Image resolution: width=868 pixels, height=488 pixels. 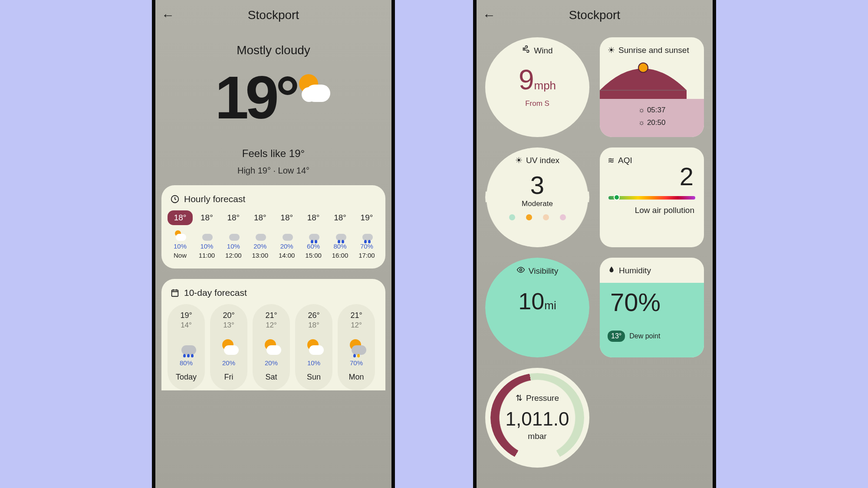 What do you see at coordinates (367, 235) in the screenshot?
I see `hourly-item: 19°70%17:00` at bounding box center [367, 235].